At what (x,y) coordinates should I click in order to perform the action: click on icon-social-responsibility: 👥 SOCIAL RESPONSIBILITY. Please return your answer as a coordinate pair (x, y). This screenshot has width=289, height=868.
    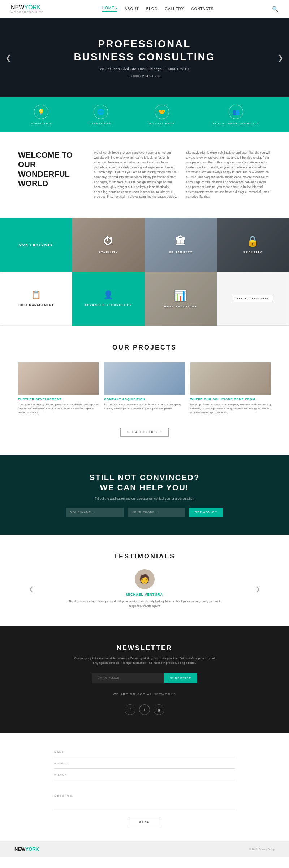
    Looking at the image, I should click on (236, 115).